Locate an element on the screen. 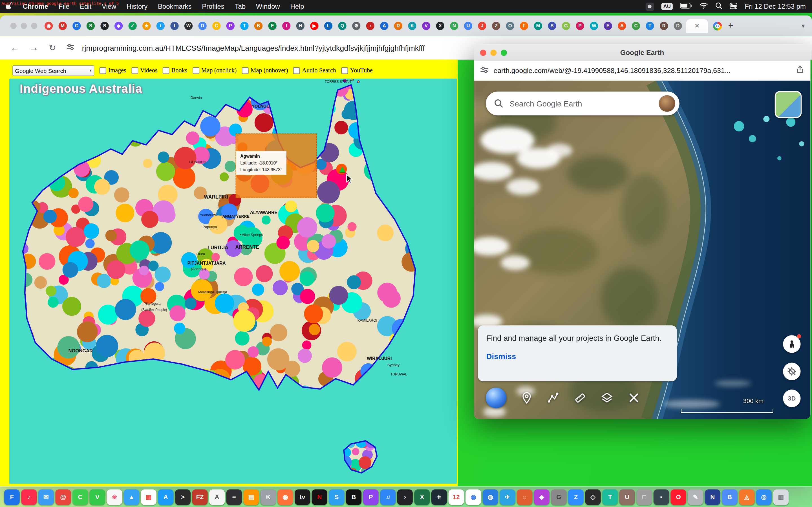 This screenshot has height=507, width=812. dock-icon-terminal: > is located at coordinates (183, 497).